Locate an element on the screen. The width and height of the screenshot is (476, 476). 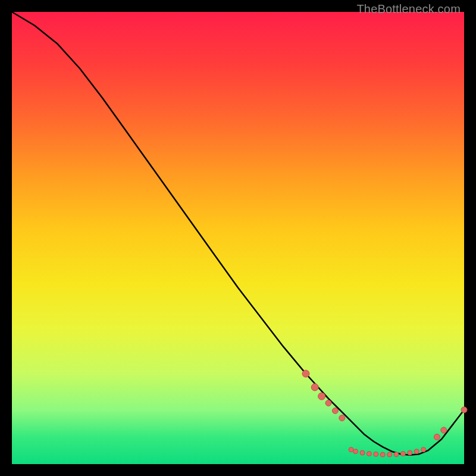
watermark-text: TheBottleneck.com is located at coordinates (408, 10).